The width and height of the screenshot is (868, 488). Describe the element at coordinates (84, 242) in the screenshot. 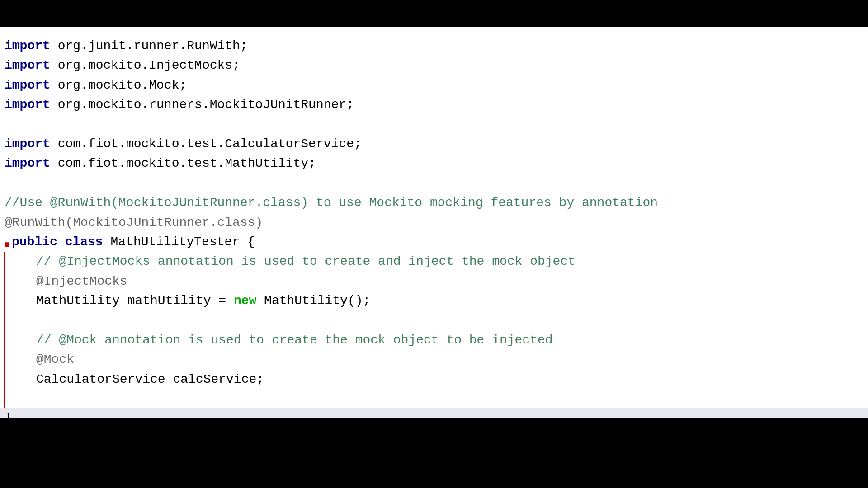

I see `keyword-class: class` at that location.